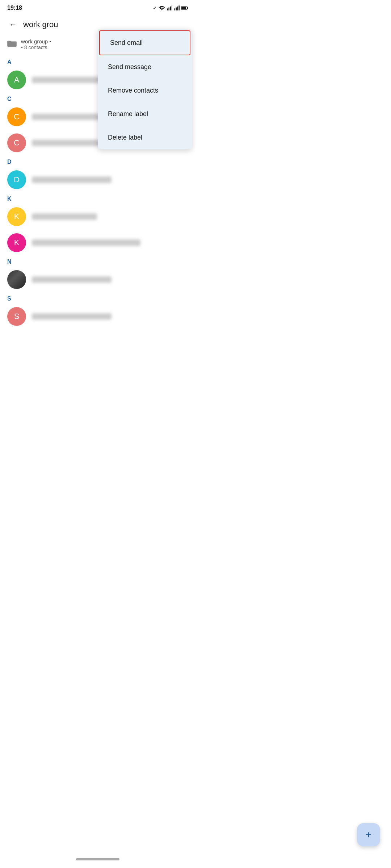 This screenshot has height=868, width=391. I want to click on avatar: D, so click(17, 180).